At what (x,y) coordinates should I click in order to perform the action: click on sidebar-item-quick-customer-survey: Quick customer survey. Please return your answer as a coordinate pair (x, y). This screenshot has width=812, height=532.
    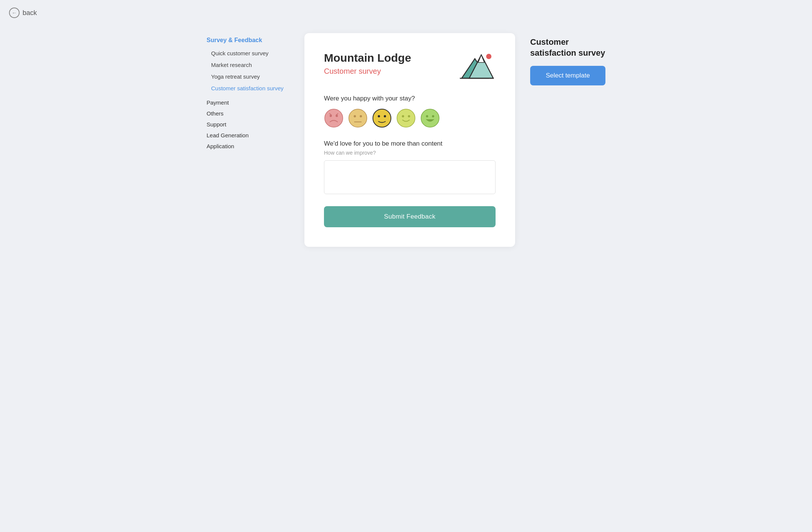
    Looking at the image, I should click on (248, 53).